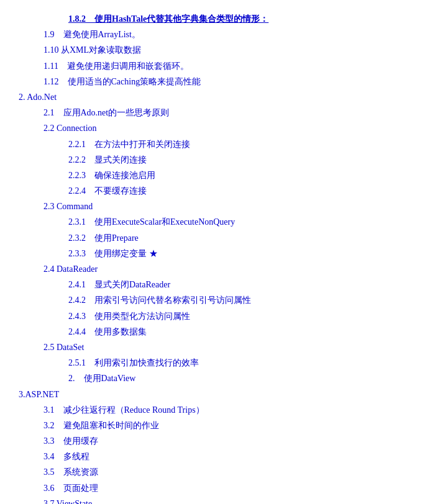 The image size is (425, 504). I want to click on toc-item-7: 2.1 应用Ado.net的一些思考原则, so click(225, 113).